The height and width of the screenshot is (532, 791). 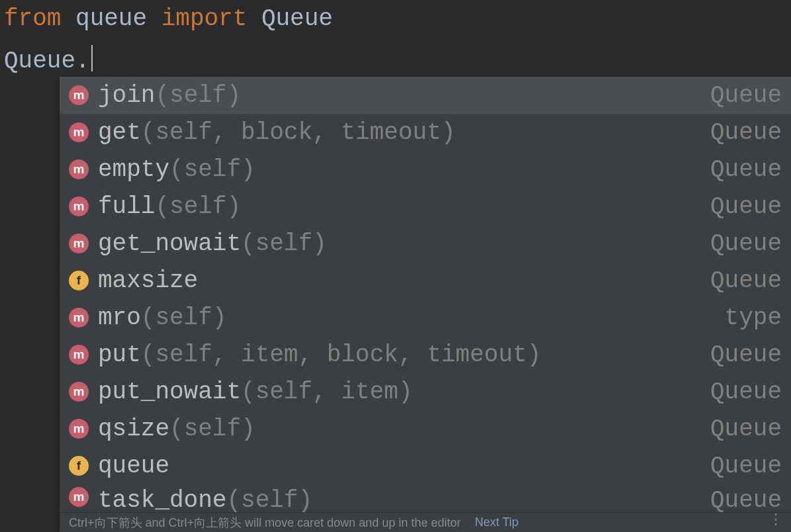 What do you see at coordinates (162, 500) in the screenshot?
I see `completion-name: task_done` at bounding box center [162, 500].